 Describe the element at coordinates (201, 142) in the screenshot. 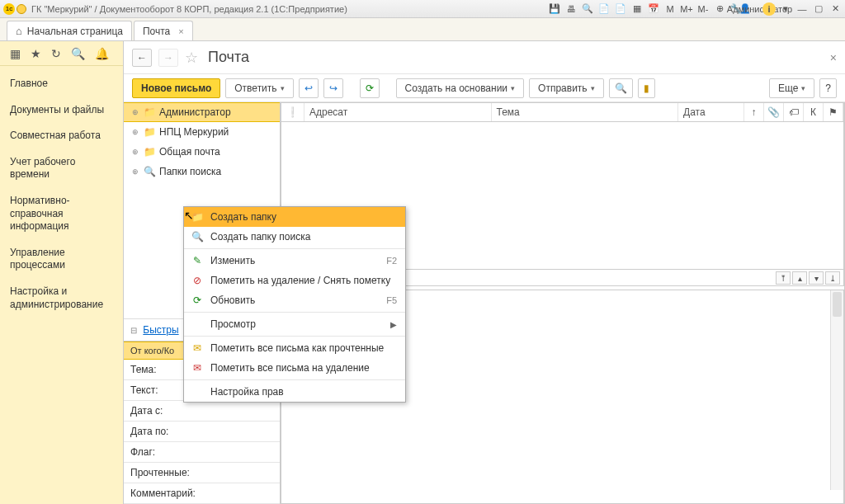

I see `folder-tree: ⊕ 📁 Администратор ⊕ 📁 НПЦ Меркурий ⊕ 📁 О…` at that location.